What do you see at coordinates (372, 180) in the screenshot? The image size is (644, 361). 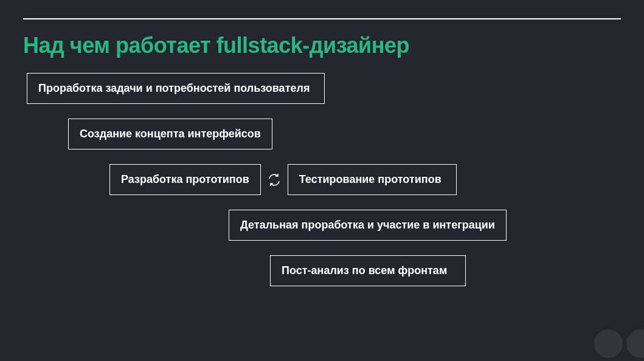 I see `step-testing: Тестирование прототипов` at bounding box center [372, 180].